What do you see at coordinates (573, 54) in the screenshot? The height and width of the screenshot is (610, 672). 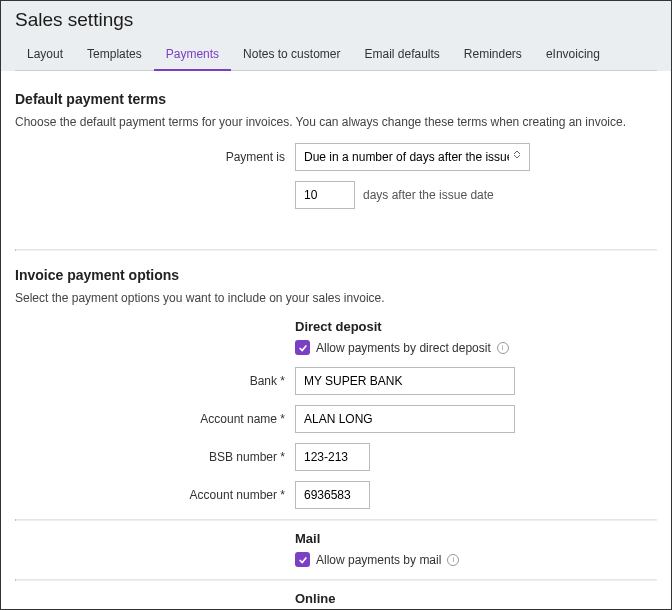 I see `tab-einvoicing: eInvoicing` at bounding box center [573, 54].